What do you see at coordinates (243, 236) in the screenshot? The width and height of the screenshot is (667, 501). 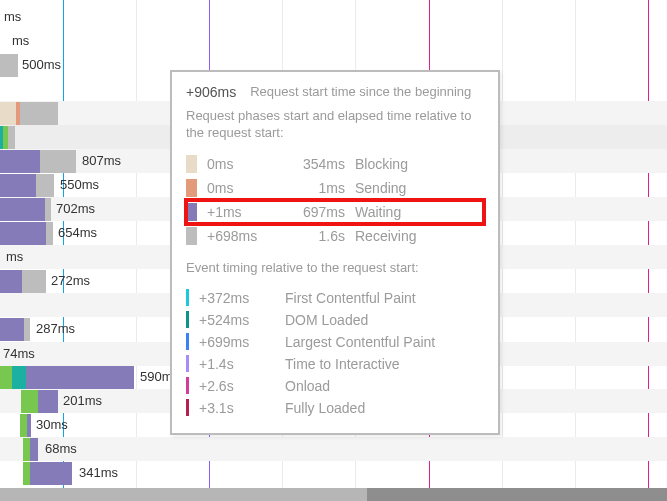 I see `phase-offset: +698ms` at bounding box center [243, 236].